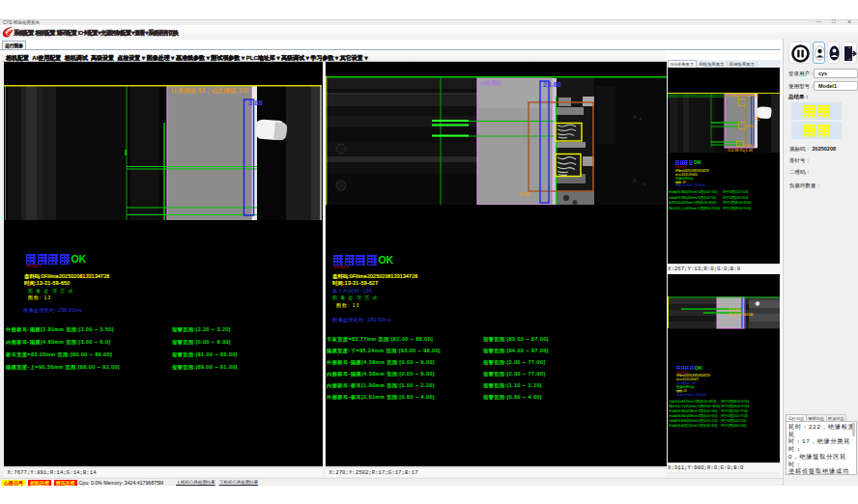 This screenshot has height=504, width=858. What do you see at coordinates (525, 195) in the screenshot?
I see `svg-text: 14.88` at bounding box center [525, 195].